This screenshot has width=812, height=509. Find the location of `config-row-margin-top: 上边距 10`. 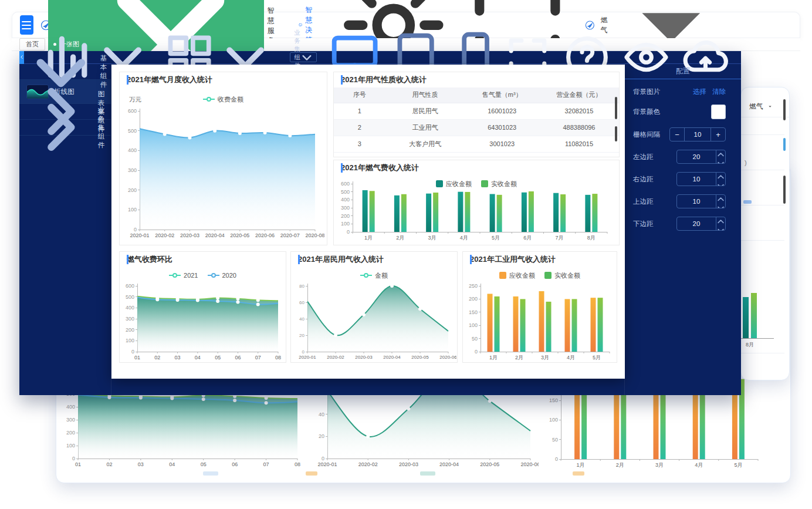

config-row-margin-top: 上边距 10 is located at coordinates (683, 201).